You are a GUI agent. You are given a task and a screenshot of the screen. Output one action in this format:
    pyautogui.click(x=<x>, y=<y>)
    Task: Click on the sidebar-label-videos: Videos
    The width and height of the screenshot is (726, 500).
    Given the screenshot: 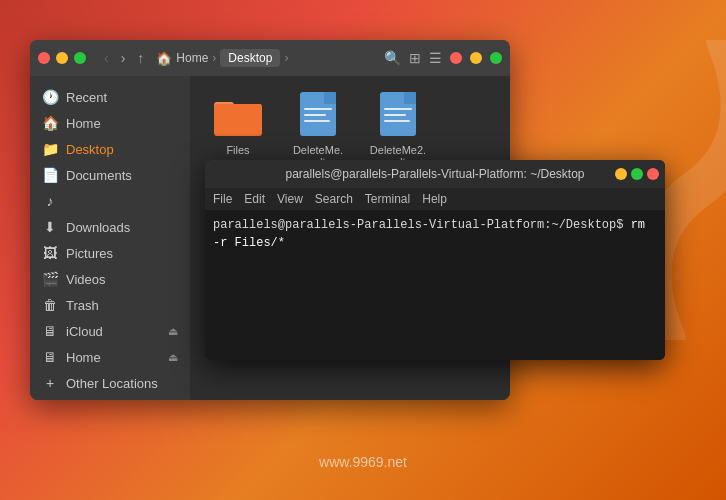 What is the action you would take?
    pyautogui.click(x=86, y=280)
    